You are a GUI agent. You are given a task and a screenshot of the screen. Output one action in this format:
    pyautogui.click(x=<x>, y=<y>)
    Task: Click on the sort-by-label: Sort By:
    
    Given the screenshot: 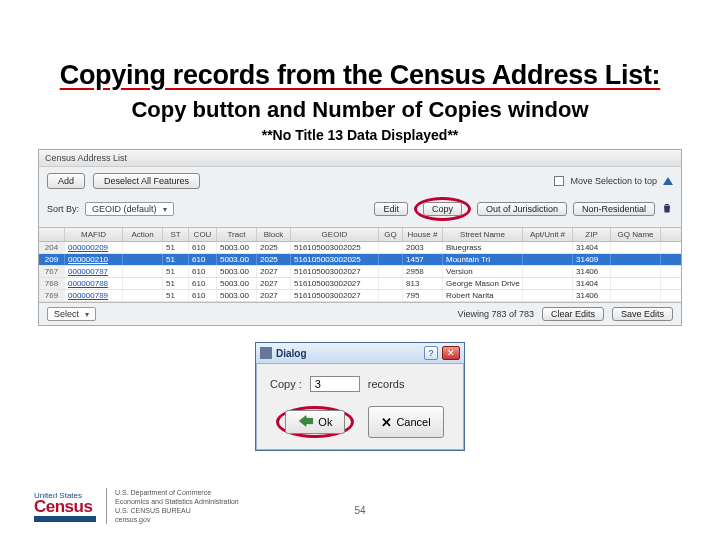 What is the action you would take?
    pyautogui.click(x=63, y=209)
    